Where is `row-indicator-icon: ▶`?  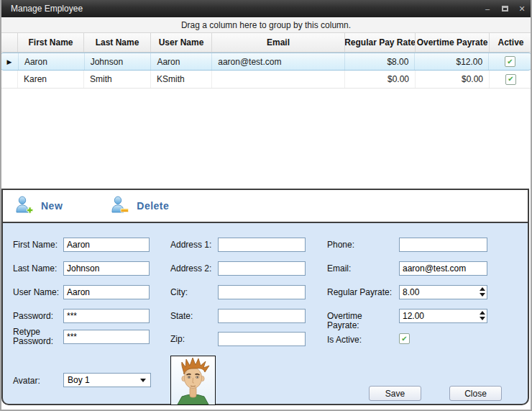
row-indicator-icon: ▶ is located at coordinates (10, 62).